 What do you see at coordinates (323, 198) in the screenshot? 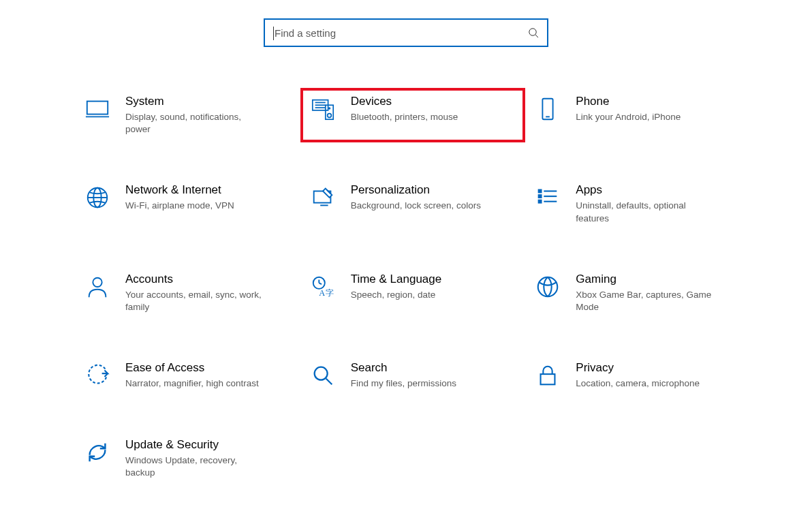
I see `personalization-icon` at bounding box center [323, 198].